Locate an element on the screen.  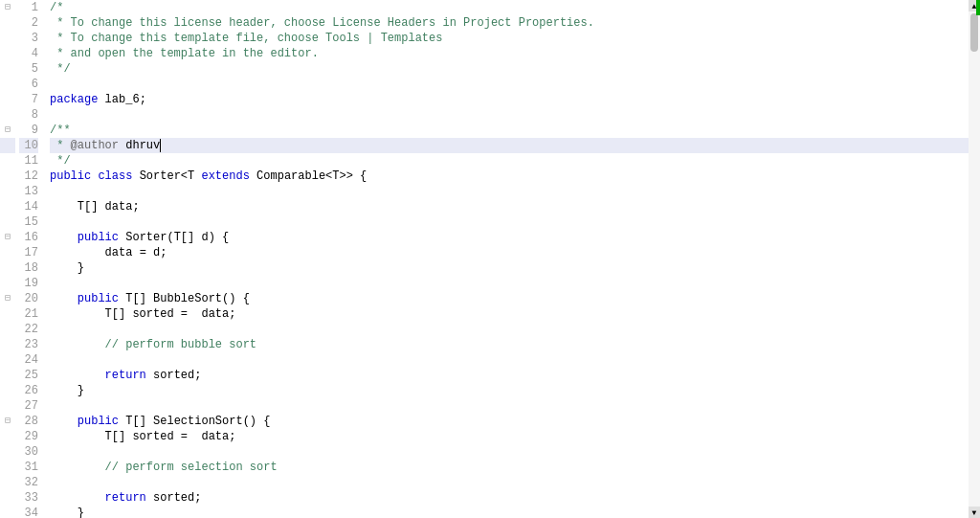
line-number: 4 is located at coordinates (29, 54).